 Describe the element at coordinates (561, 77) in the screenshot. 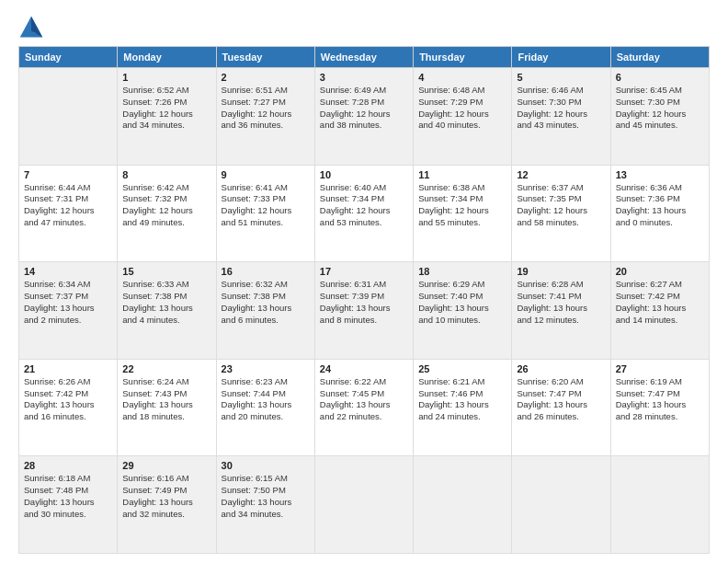

I see `day-number: 5` at that location.